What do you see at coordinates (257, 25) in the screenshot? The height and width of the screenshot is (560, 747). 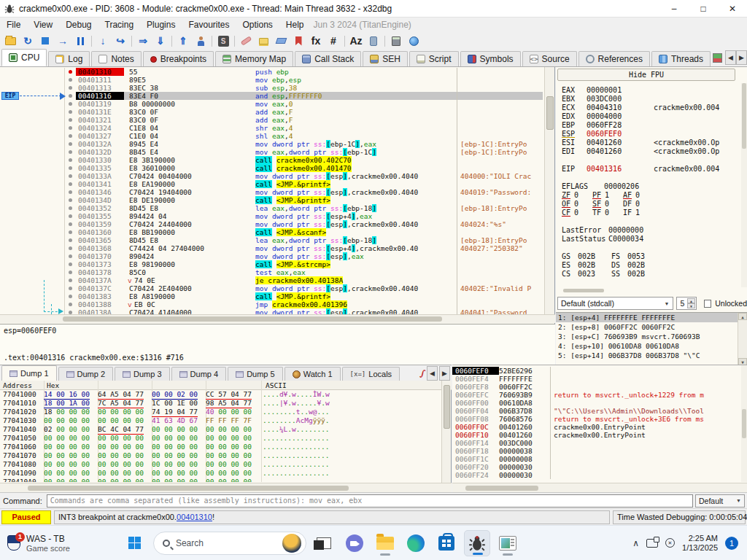 I see `menu-options: Options` at bounding box center [257, 25].